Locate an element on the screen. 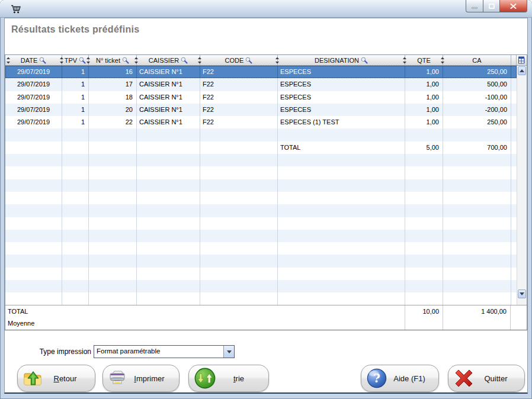 The width and height of the screenshot is (532, 399). column-header-caissier: CAISSIER is located at coordinates (168, 60).